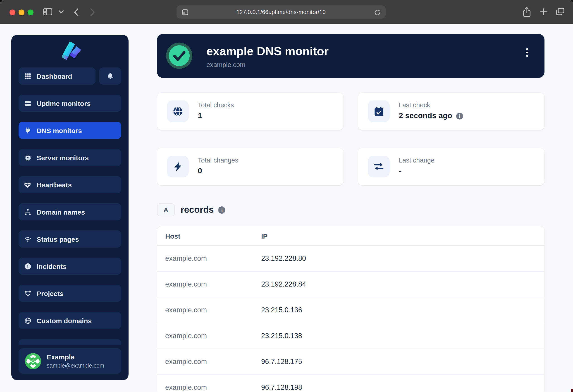 The width and height of the screenshot is (573, 392). I want to click on sidebar-item-status-pages: Status pages, so click(70, 239).